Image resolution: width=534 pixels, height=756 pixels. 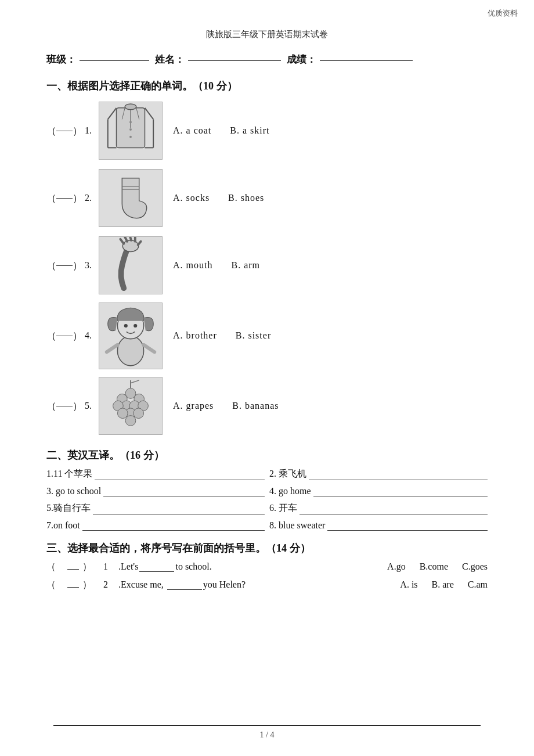 What do you see at coordinates (217, 265) in the screenshot?
I see `q3-choices: A. mouth B. arm` at bounding box center [217, 265].